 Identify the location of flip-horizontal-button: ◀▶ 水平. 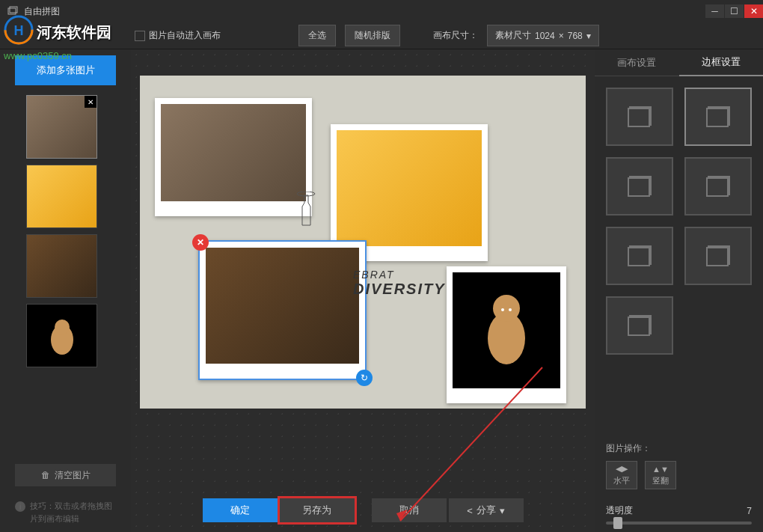
(622, 475).